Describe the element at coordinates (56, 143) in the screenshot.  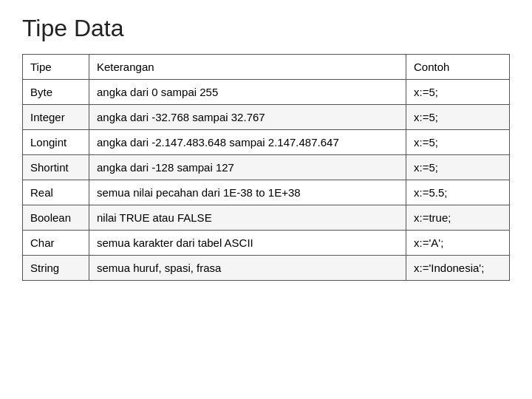
I see `cell-tipe: Longint` at that location.